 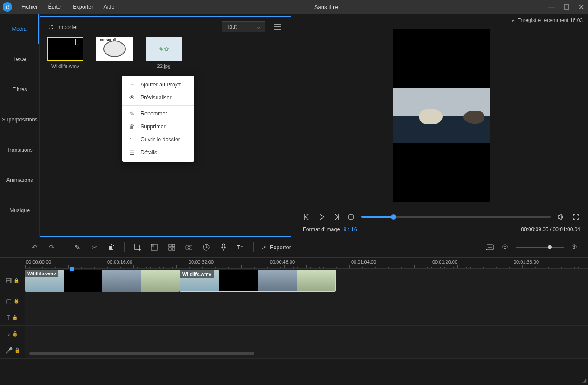 I want to click on add-badge-icon, so click(x=78, y=42).